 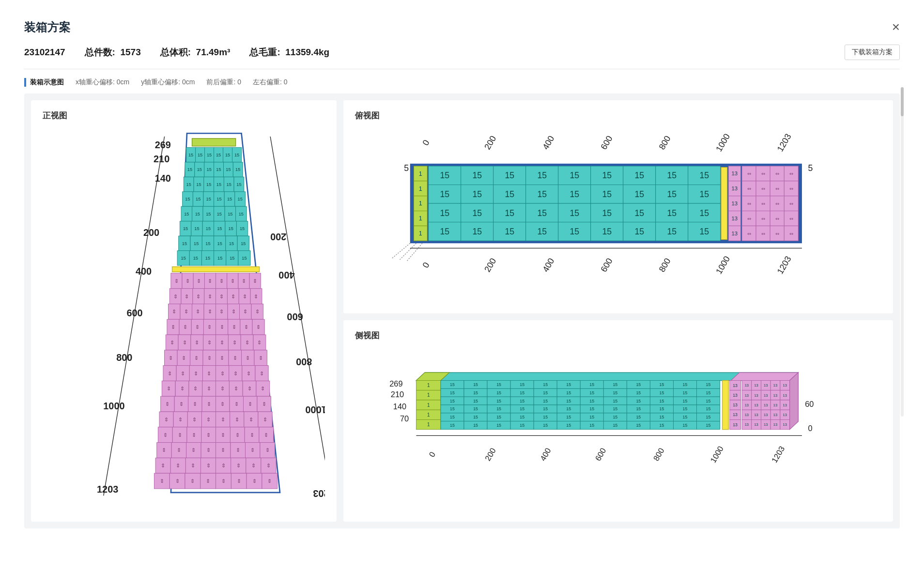 I want to click on scrollbar-thumb, so click(x=902, y=102).